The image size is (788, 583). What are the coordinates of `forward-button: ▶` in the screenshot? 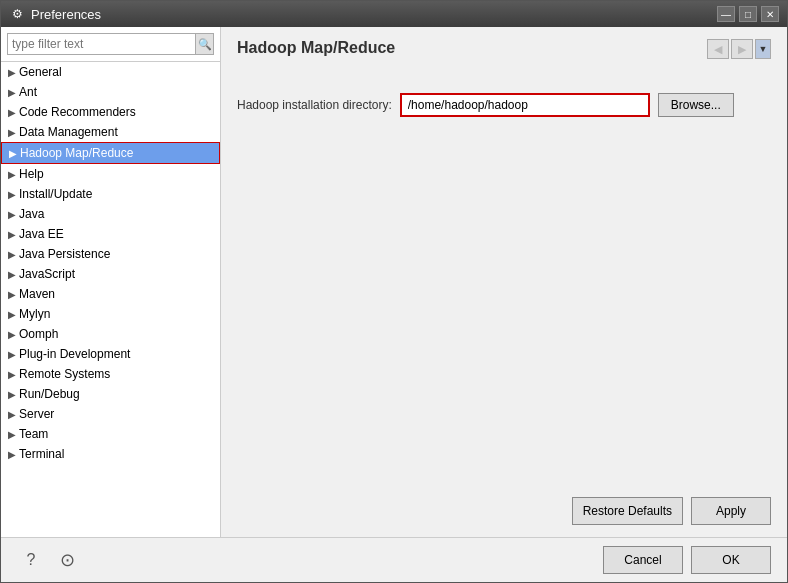 It's located at (742, 49).